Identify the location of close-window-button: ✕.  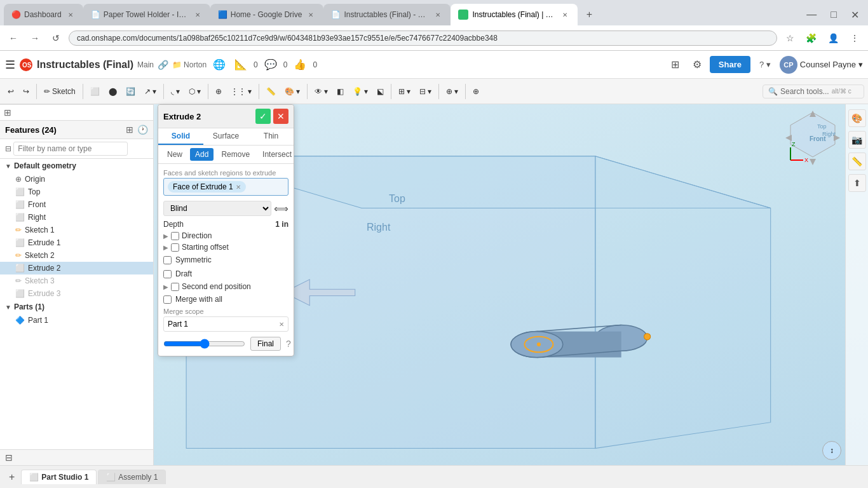
(855, 15).